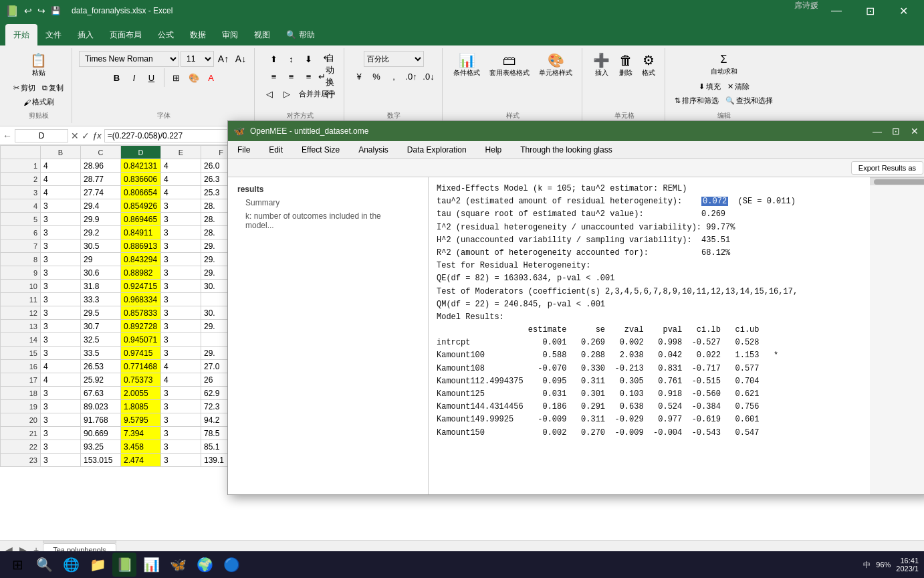 The height and width of the screenshot is (578, 924). What do you see at coordinates (141, 340) in the screenshot?
I see `cell-d: 0.945071` at bounding box center [141, 340].